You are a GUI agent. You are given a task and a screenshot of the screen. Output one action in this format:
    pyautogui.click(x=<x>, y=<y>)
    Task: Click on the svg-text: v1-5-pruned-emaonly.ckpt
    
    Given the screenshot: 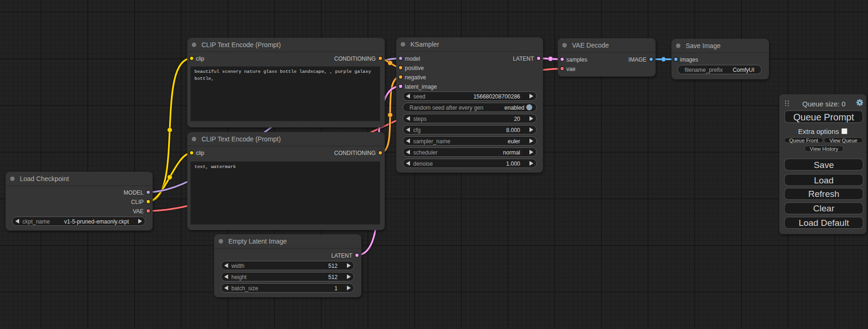 What is the action you would take?
    pyautogui.click(x=96, y=222)
    